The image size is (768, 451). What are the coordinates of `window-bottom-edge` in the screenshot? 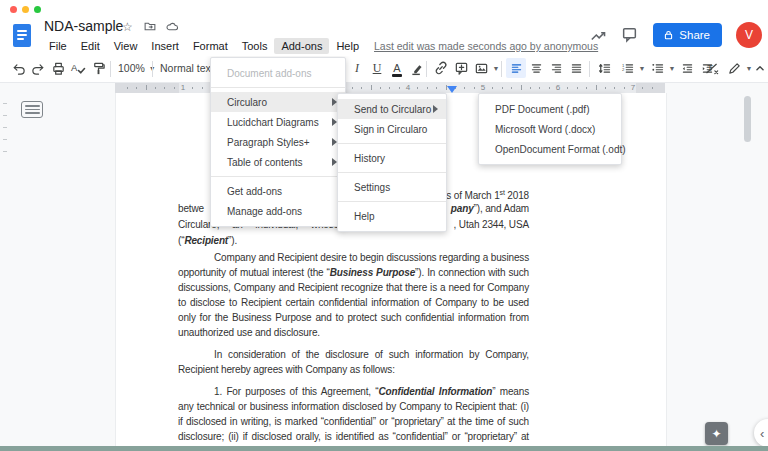 It's located at (384, 448).